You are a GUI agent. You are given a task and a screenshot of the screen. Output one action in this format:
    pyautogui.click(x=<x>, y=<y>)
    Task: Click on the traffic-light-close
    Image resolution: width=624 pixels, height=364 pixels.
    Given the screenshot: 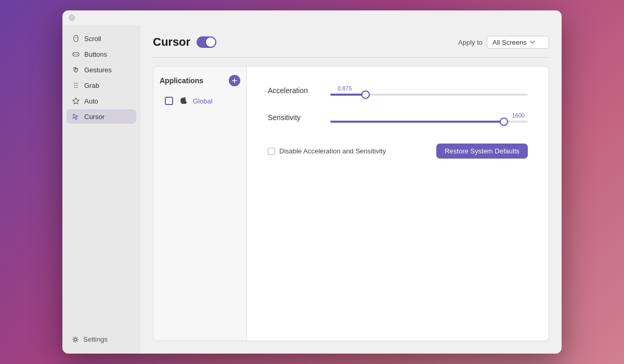 What is the action you would take?
    pyautogui.click(x=72, y=18)
    